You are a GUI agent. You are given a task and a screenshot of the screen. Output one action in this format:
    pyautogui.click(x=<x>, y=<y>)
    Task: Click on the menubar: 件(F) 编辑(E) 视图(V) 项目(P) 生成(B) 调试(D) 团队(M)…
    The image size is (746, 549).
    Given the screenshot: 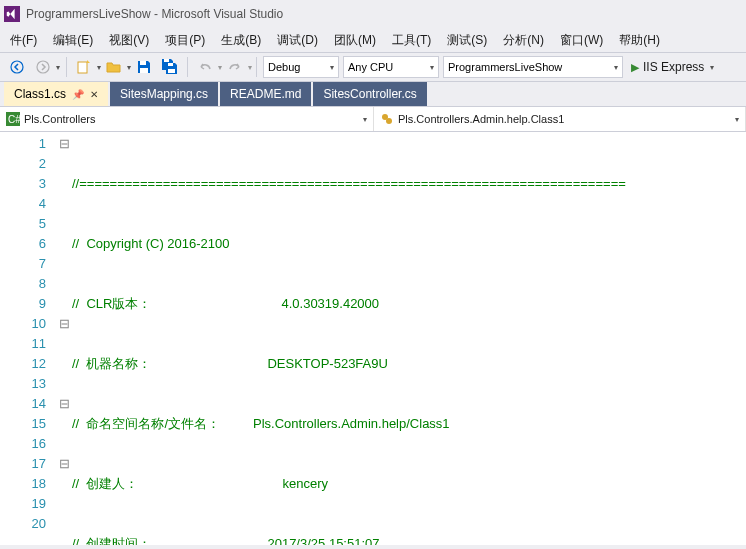 What is the action you would take?
    pyautogui.click(x=373, y=40)
    